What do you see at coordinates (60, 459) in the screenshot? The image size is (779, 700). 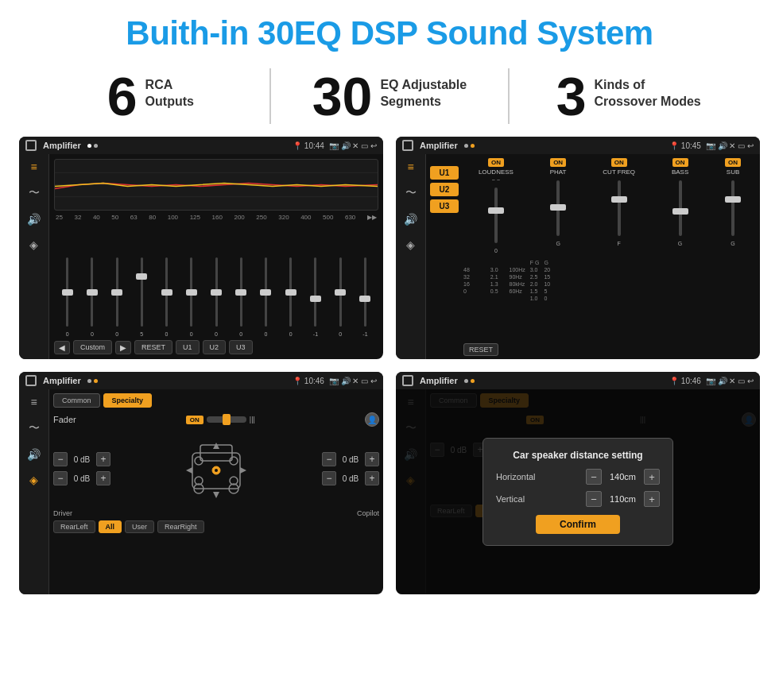 I see `vol-left-1-minus: −` at bounding box center [60, 459].